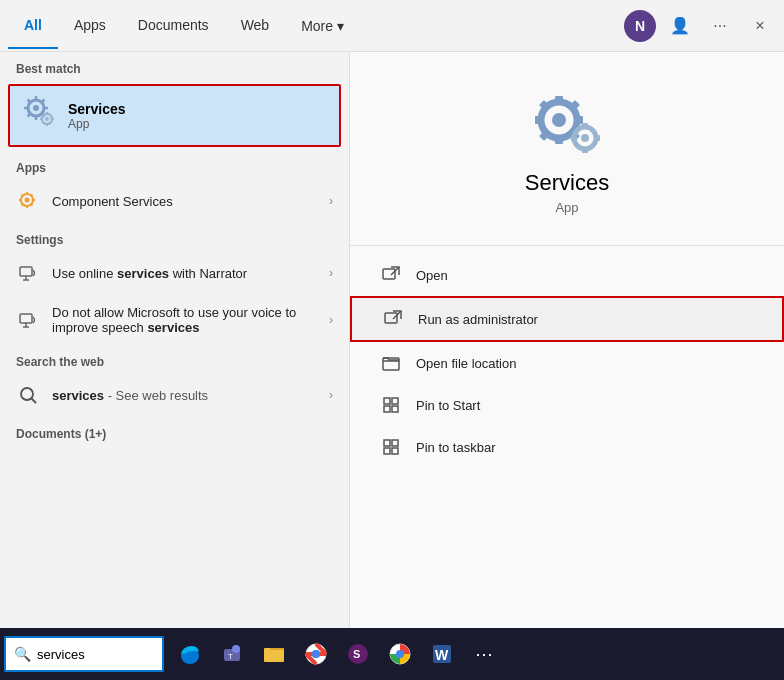 The image size is (784, 680). What do you see at coordinates (391, 447) in the screenshot?
I see `pin-to-taskbar-icon` at bounding box center [391, 447].